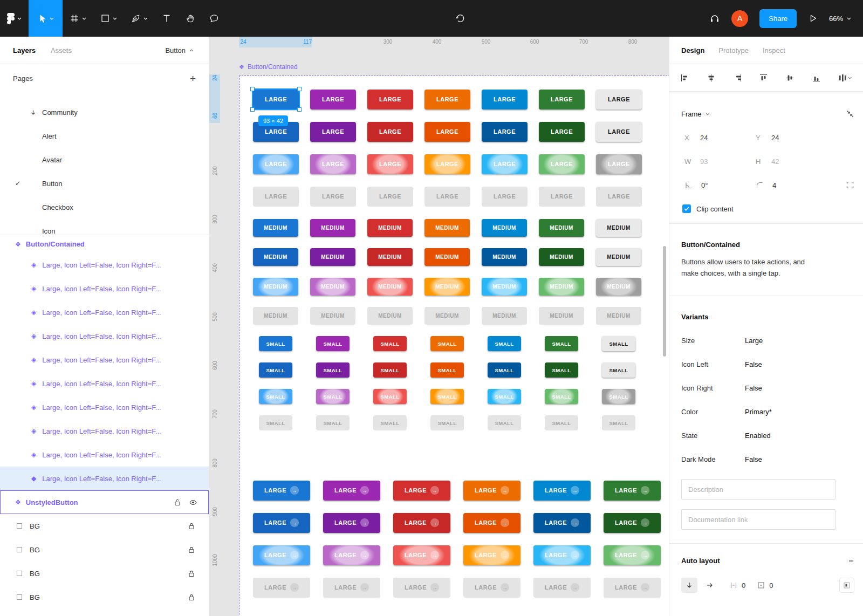 The image size is (863, 616). I want to click on button-inherit-disabled: LARGE, so click(619, 196).